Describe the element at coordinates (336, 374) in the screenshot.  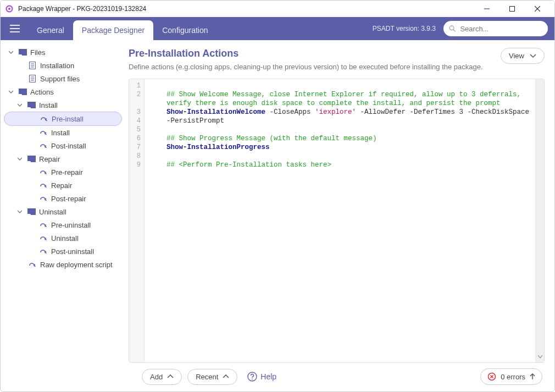
I see `bottom-toolbar: Add Recent Help 0 errors` at that location.